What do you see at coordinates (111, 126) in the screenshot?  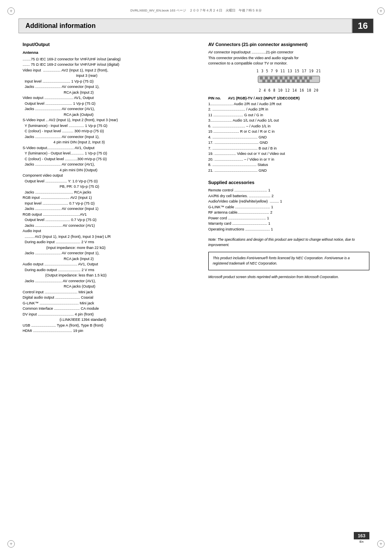 I see `spec-line: Y (luminance) - Input level ............…` at bounding box center [111, 126].